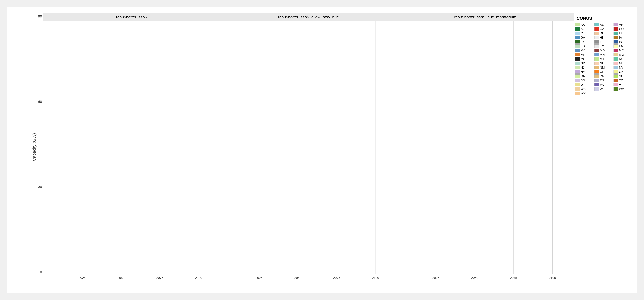 The height and width of the screenshot is (300, 644). Describe the element at coordinates (596, 63) in the screenshot. I see `swatch-NE` at that location.